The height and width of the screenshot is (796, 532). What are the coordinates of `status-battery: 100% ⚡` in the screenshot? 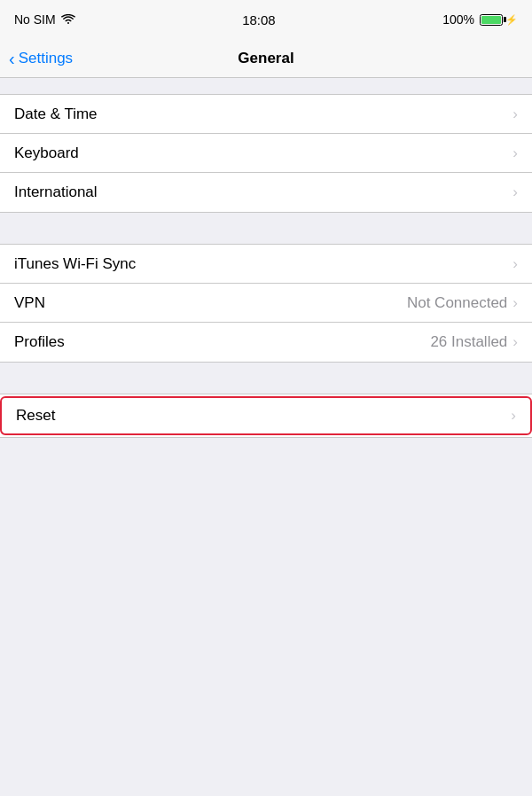 It's located at (481, 20).